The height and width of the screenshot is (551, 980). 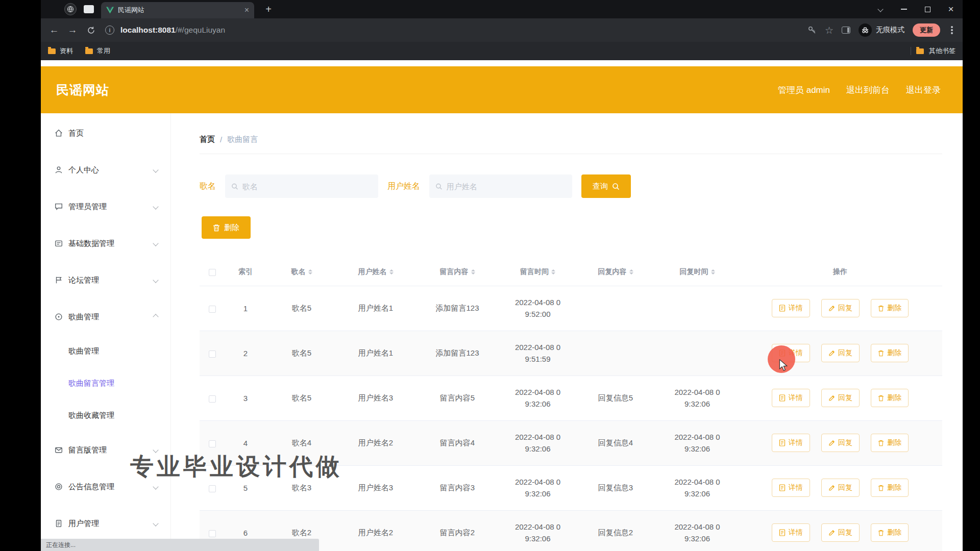 What do you see at coordinates (697, 531) in the screenshot?
I see `cell-reply-time: 2022-04-08 0 9:32:06` at bounding box center [697, 531].